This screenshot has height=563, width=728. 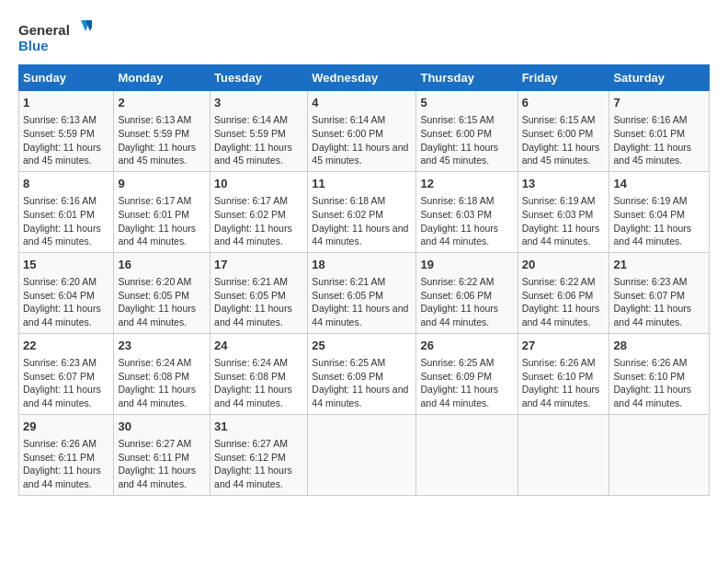 What do you see at coordinates (259, 464) in the screenshot?
I see `day-info: Sunrise: 6:27 AMSunset: 6:12 PMDaylight:…` at bounding box center [259, 464].